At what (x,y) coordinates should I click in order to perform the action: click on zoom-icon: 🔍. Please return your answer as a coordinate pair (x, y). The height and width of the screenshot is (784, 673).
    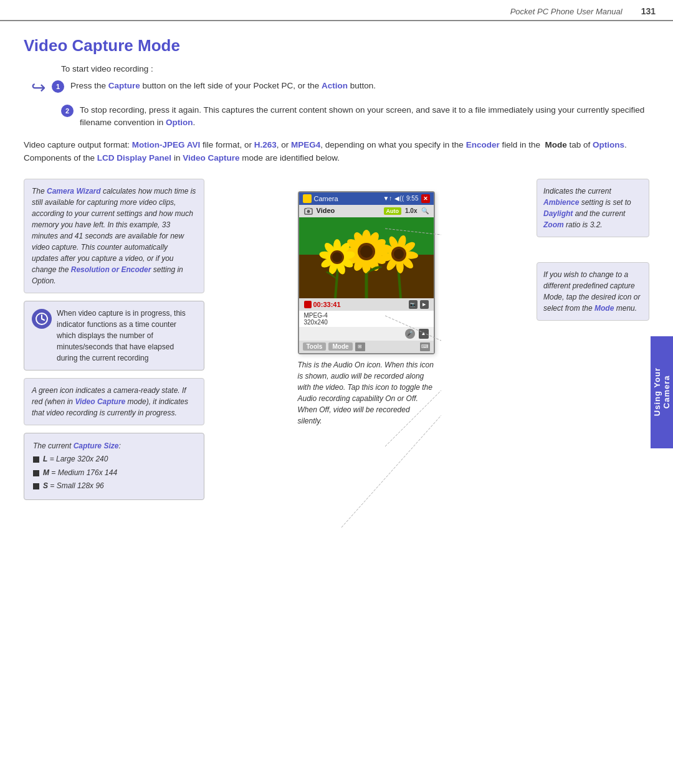
    Looking at the image, I should click on (425, 210).